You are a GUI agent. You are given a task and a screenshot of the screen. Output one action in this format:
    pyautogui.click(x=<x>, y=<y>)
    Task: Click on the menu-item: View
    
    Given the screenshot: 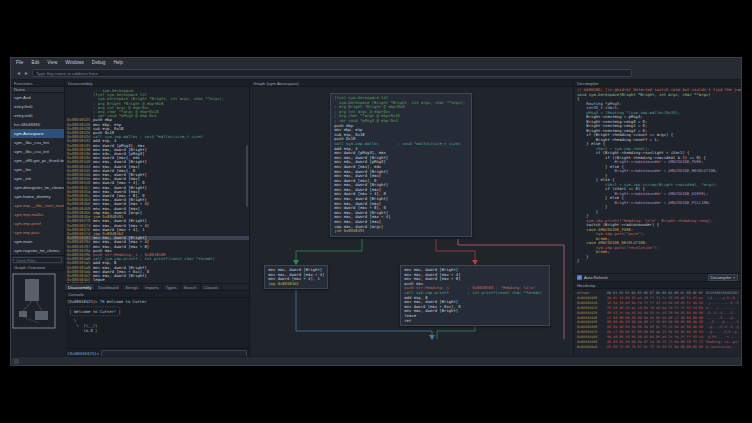 What is the action you would take?
    pyautogui.click(x=52, y=62)
    